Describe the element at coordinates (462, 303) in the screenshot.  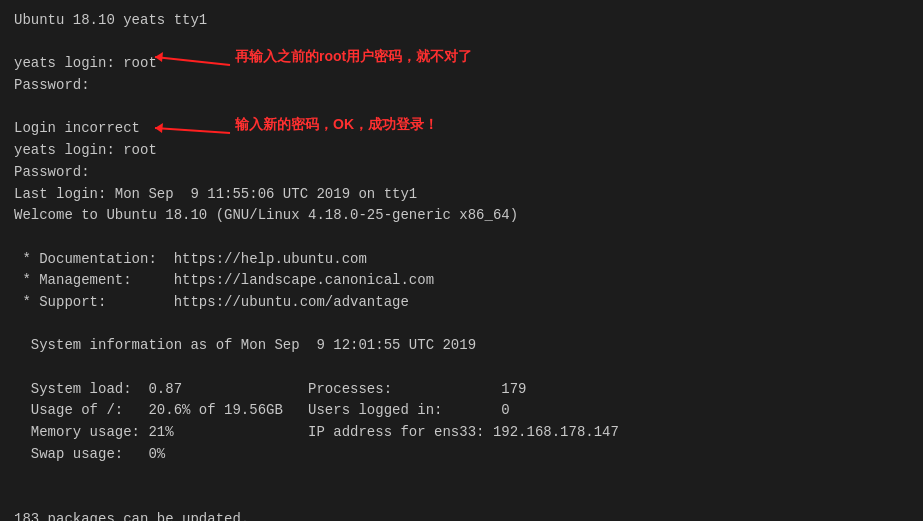
I see `terminal-line: * Support: https://ubuntu.com/advantage` at that location.